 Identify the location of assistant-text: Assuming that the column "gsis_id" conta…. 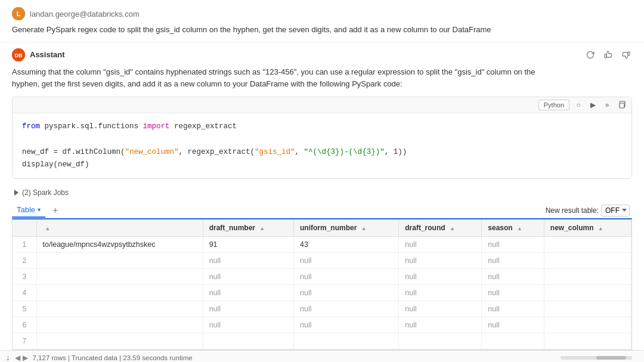
(322, 79).